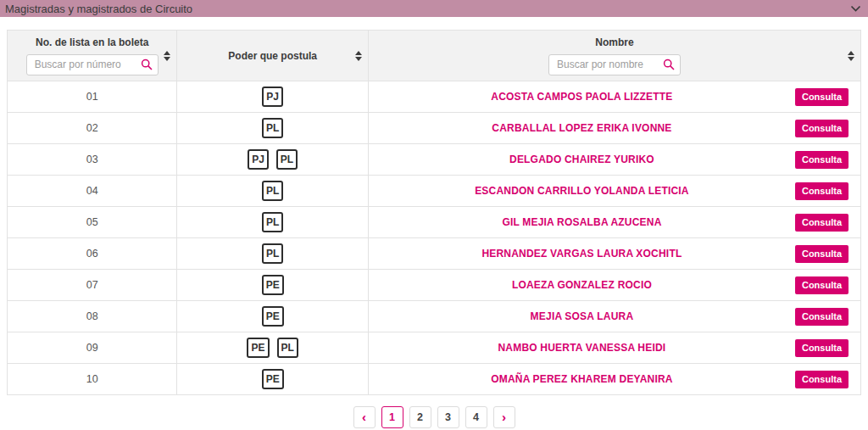 The image size is (868, 430). Describe the element at coordinates (420, 417) in the screenshot. I see `page-button-2: 2` at that location.